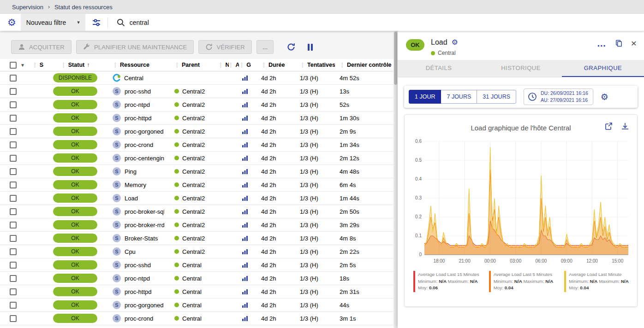 The width and height of the screenshot is (644, 328). What do you see at coordinates (396, 58) in the screenshot?
I see `scrollbar-thumb` at bounding box center [396, 58].